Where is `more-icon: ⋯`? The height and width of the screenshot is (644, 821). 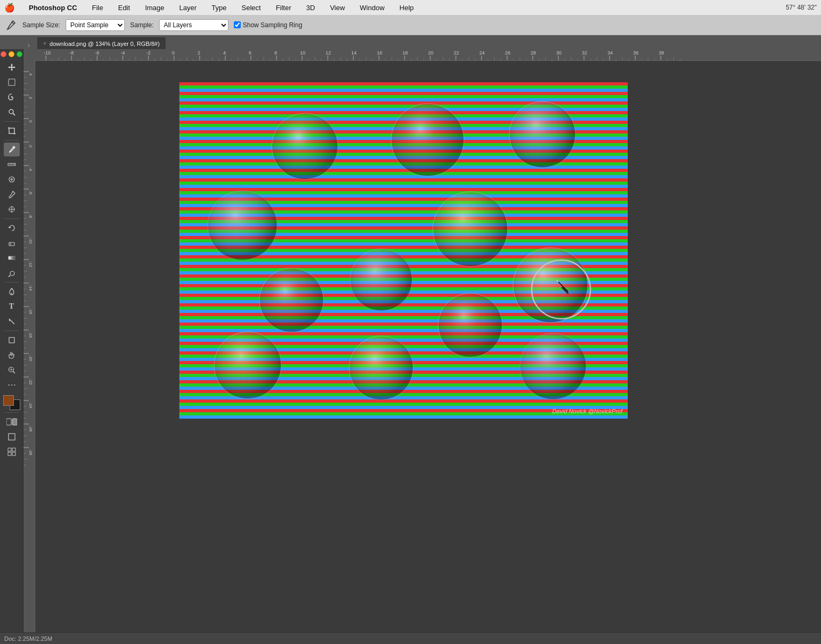
more-icon: ⋯ is located at coordinates (12, 385).